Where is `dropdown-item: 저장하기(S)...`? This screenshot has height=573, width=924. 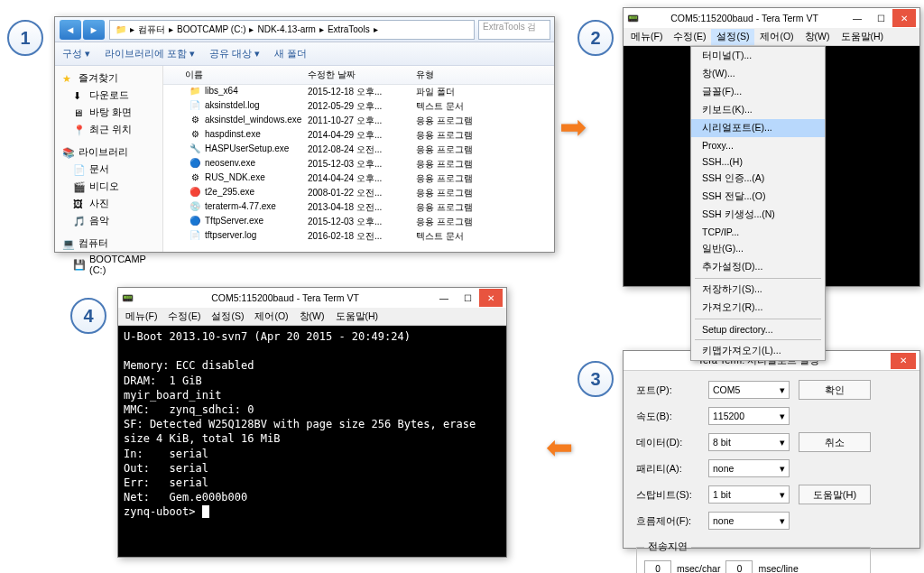
dropdown-item: 저장하기(S)... is located at coordinates (758, 290).